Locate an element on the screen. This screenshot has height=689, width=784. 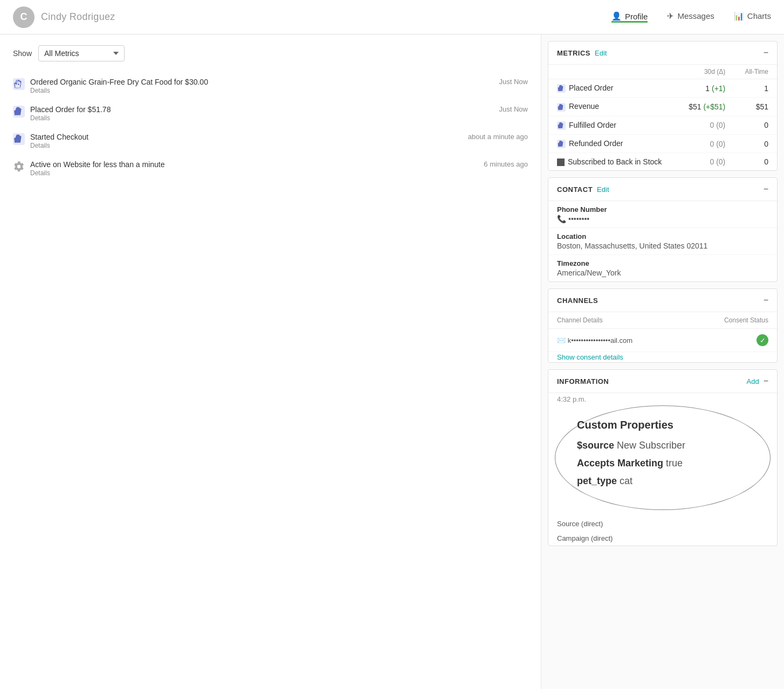
header-nav: 👤 Profile ✈ Messages 📊 Charts is located at coordinates (691, 17).